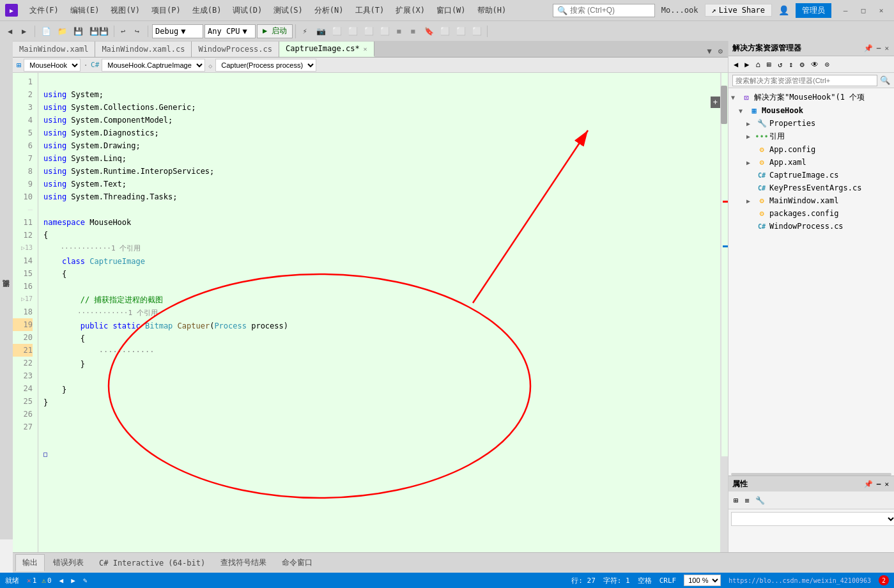 The height and width of the screenshot is (588, 894). Describe the element at coordinates (863, 10) in the screenshot. I see `maximize-button: □` at that location.